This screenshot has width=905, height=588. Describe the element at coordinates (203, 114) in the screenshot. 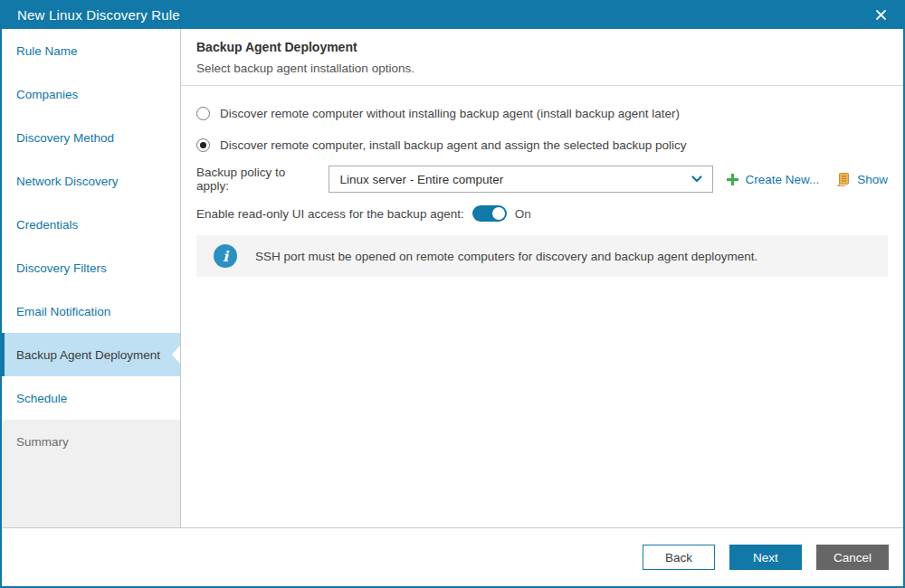

I see `radio-unchecked-icon` at that location.